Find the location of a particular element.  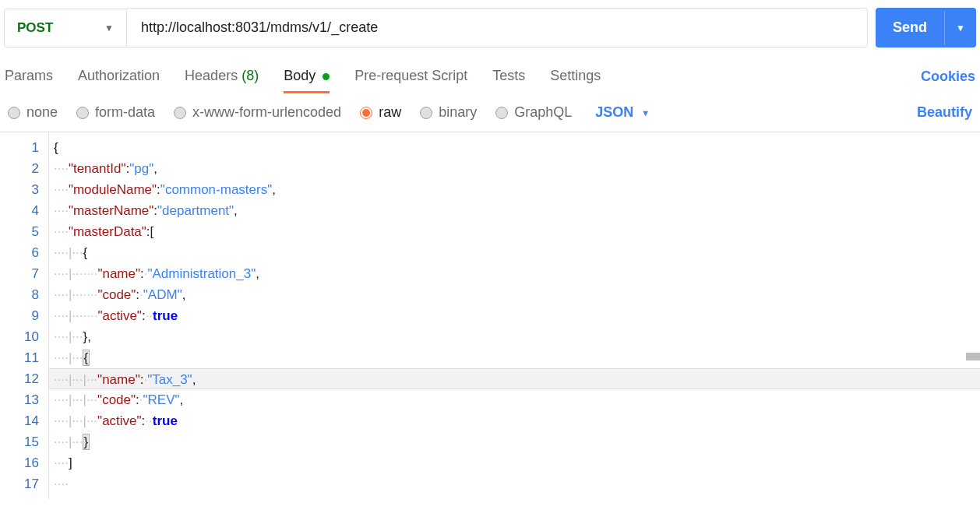

tab-body: Body is located at coordinates (307, 76).